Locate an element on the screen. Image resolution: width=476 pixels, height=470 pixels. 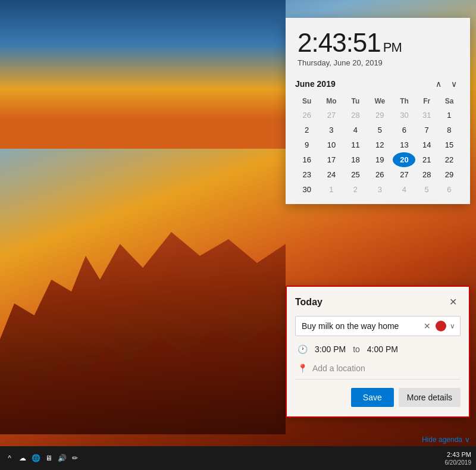
more-details-button: More details is located at coordinates (430, 397).